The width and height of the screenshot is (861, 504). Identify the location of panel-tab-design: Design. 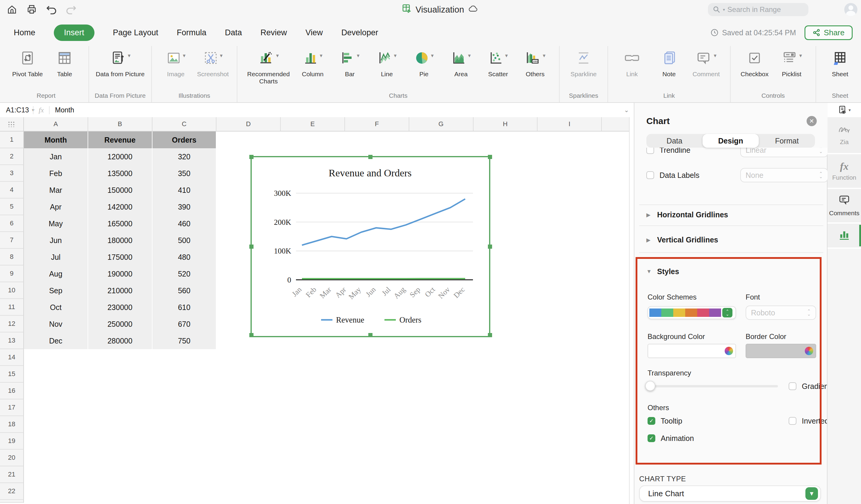
(730, 141).